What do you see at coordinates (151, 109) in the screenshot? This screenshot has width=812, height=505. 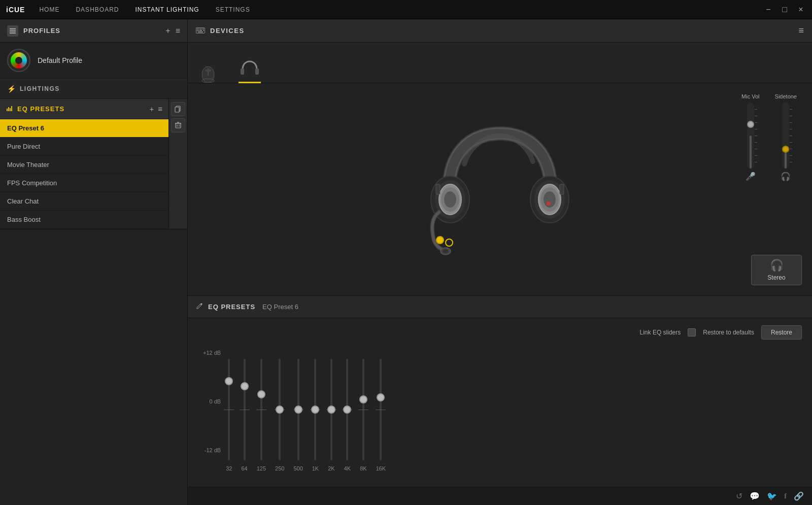 I see `eq-add-button: +` at bounding box center [151, 109].